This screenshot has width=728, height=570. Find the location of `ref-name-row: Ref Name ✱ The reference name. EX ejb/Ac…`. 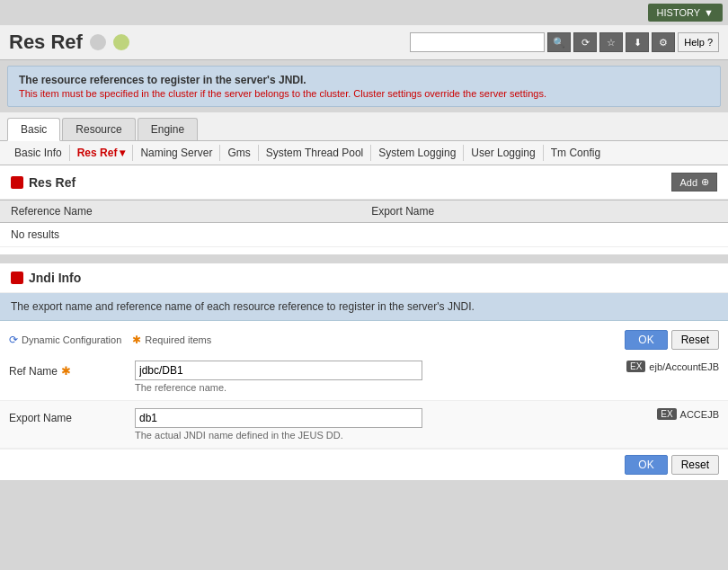

ref-name-row: Ref Name ✱ The reference name. EX ejb/Ac… is located at coordinates (364, 378).